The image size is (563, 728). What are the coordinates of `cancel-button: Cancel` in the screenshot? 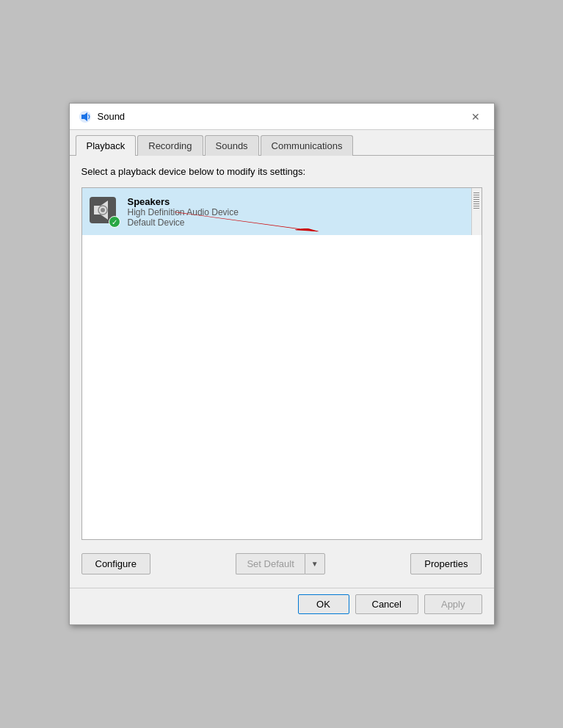 It's located at (387, 604).